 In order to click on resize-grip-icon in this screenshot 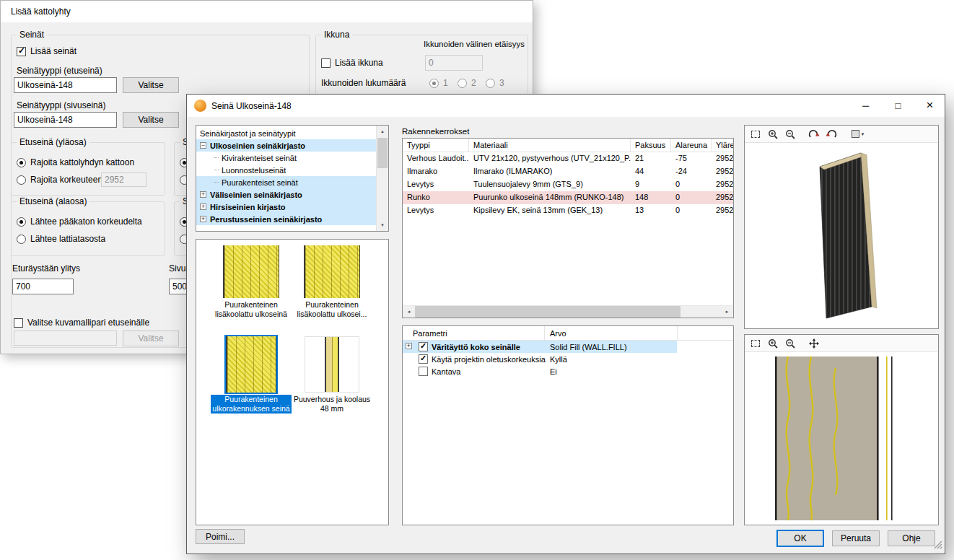, I will do `click(938, 546)`.